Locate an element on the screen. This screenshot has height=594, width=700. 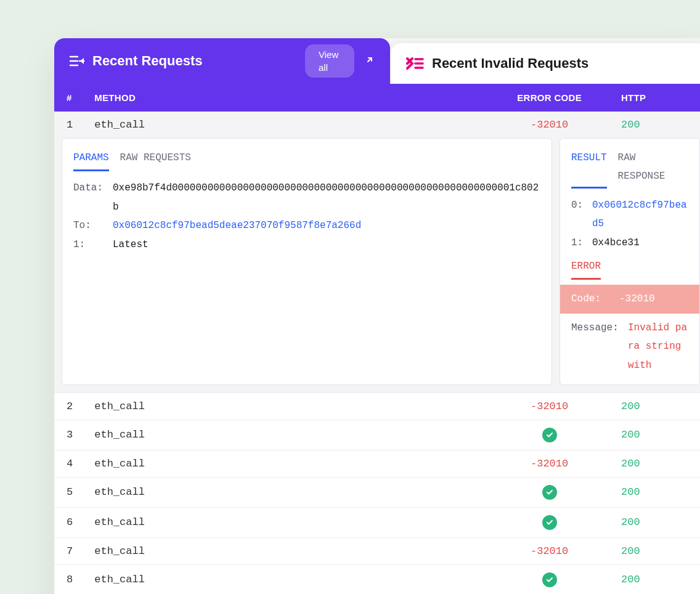
result-value: 0x4bce31 is located at coordinates (616, 243).